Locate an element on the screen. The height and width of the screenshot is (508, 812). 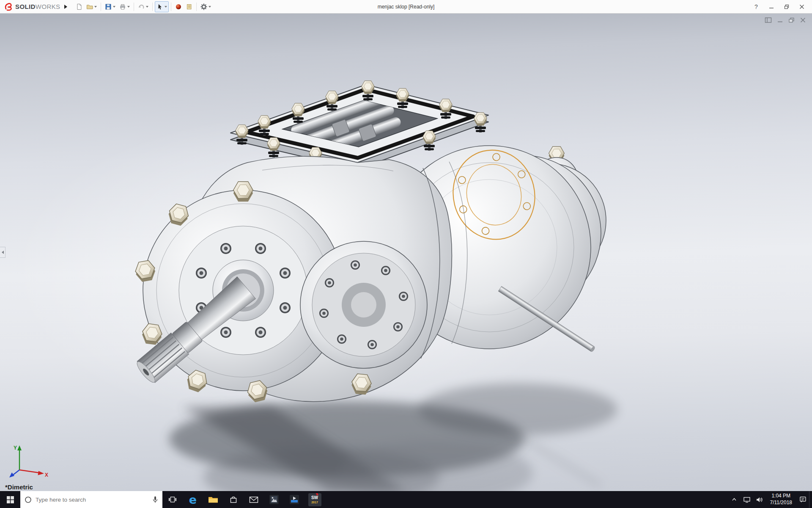
file-explorer-icon is located at coordinates (213, 500).